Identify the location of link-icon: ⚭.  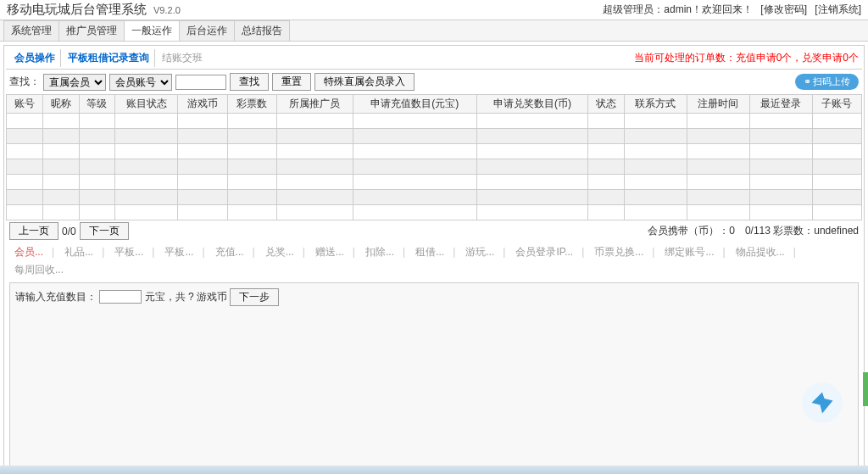
(807, 81).